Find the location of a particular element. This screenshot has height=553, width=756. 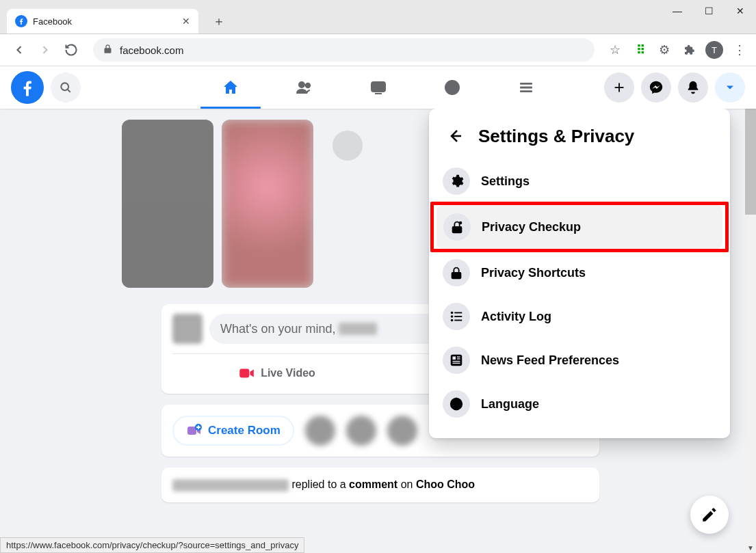

facebook-favicon is located at coordinates (21, 21).